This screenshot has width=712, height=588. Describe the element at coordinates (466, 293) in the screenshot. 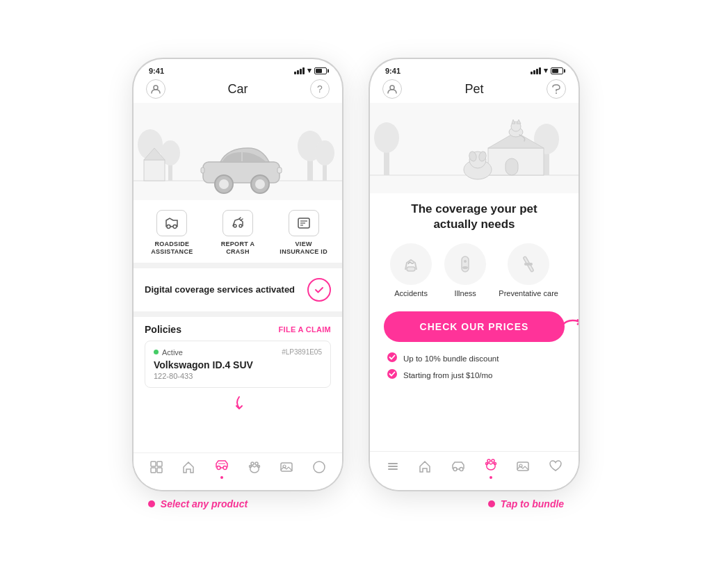

I see `illness-label: Illness` at that location.